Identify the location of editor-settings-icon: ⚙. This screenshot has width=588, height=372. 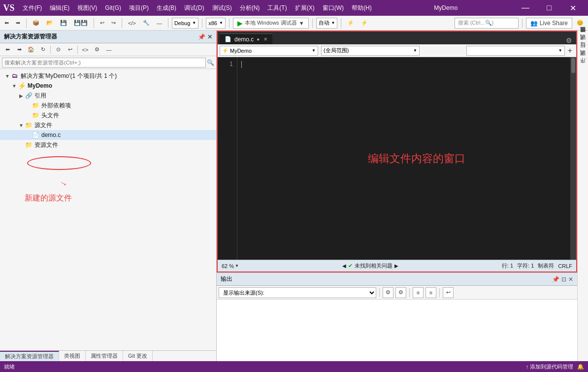
(569, 40).